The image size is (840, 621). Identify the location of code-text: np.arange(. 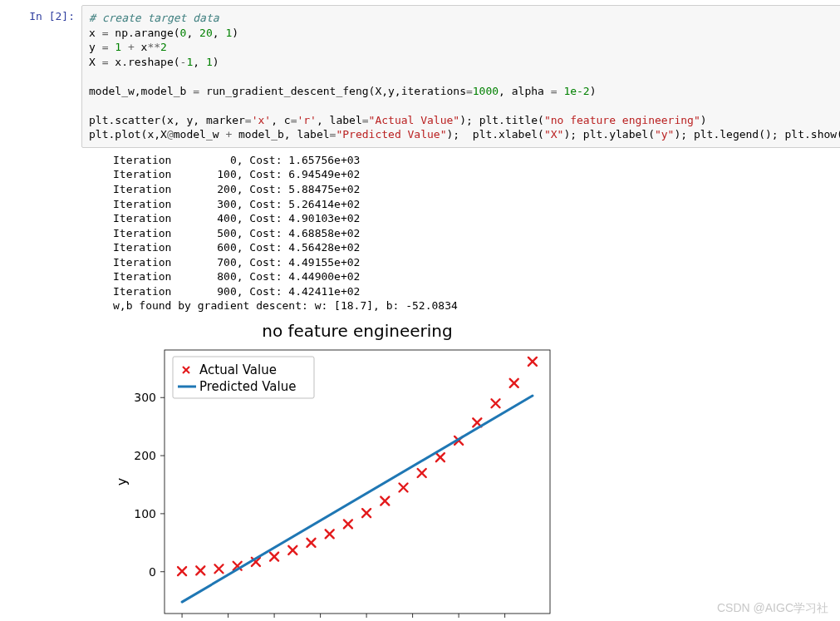
(144, 33).